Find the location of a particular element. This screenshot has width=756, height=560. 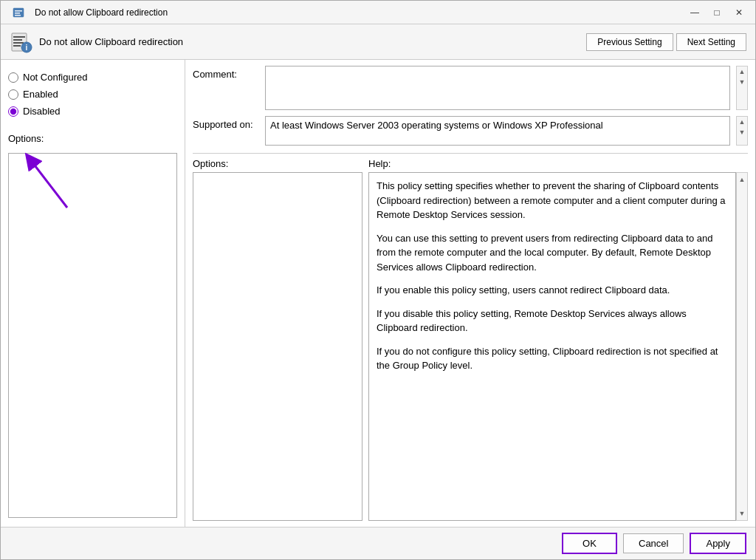

title-bar: Do not allow Clipboard redirection — □ ✕ is located at coordinates (378, 13).